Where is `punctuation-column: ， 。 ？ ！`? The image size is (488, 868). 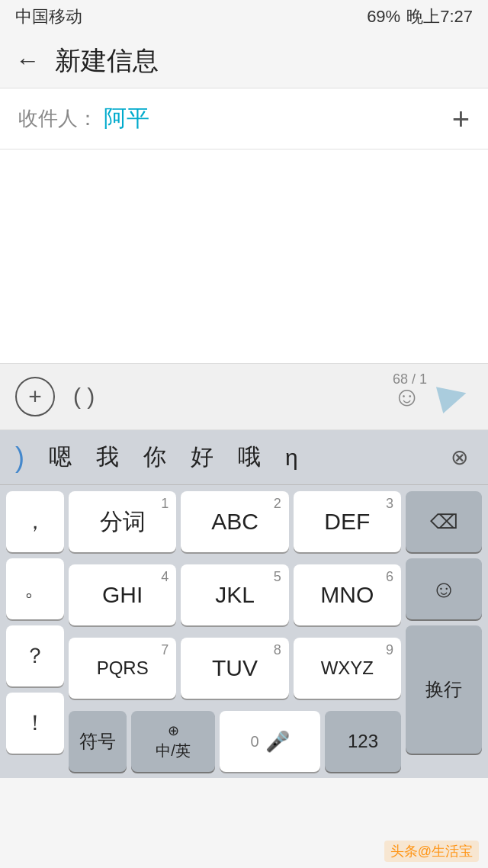 punctuation-column: ， 。 ？ ！ is located at coordinates (35, 632).